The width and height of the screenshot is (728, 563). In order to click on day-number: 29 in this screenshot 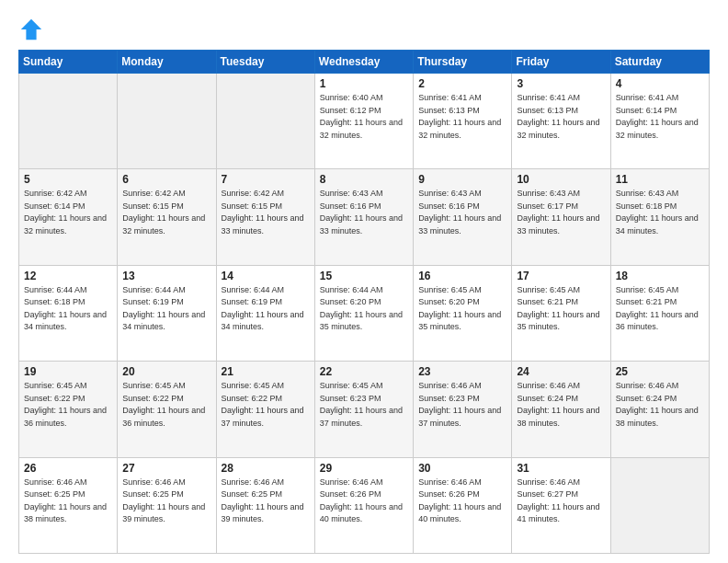, I will do `click(364, 468)`.